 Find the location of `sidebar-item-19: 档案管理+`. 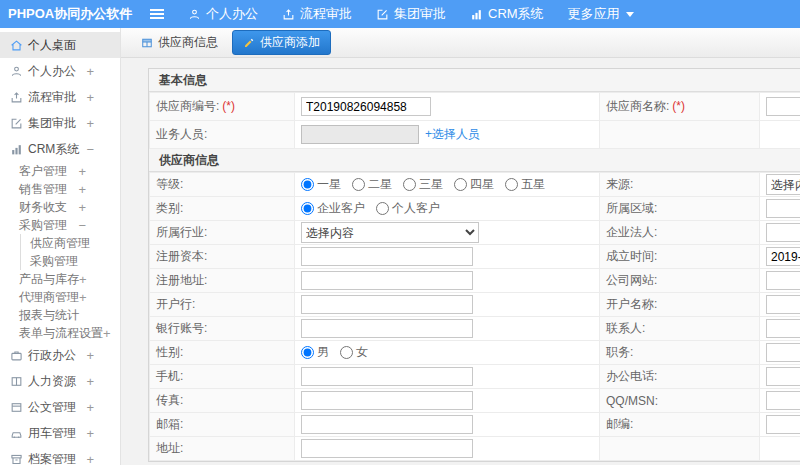

sidebar-item-19: 档案管理+ is located at coordinates (60, 456).